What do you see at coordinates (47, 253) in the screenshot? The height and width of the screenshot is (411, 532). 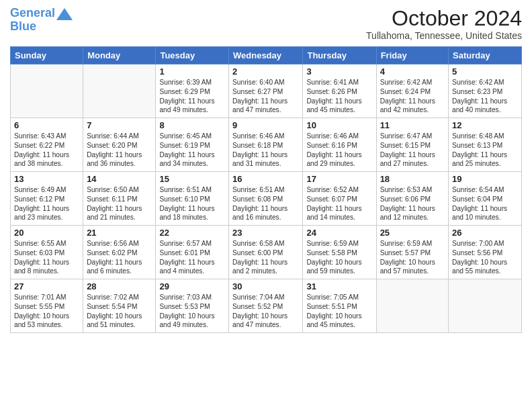 I see `calendar-cell: 20Sunrise: 6:55 AM Sunset: 6:03 PM Dayli…` at bounding box center [47, 253].